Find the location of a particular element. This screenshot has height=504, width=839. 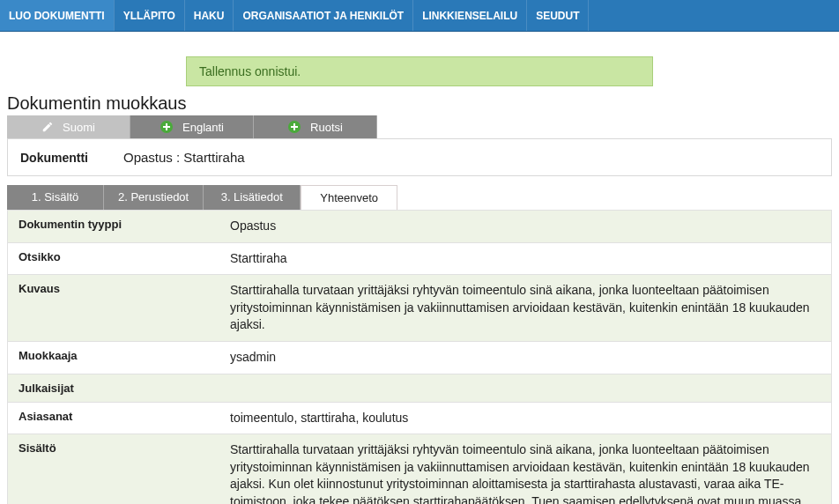

step-tab-yhteenveto: Yhteenveto is located at coordinates (349, 197).